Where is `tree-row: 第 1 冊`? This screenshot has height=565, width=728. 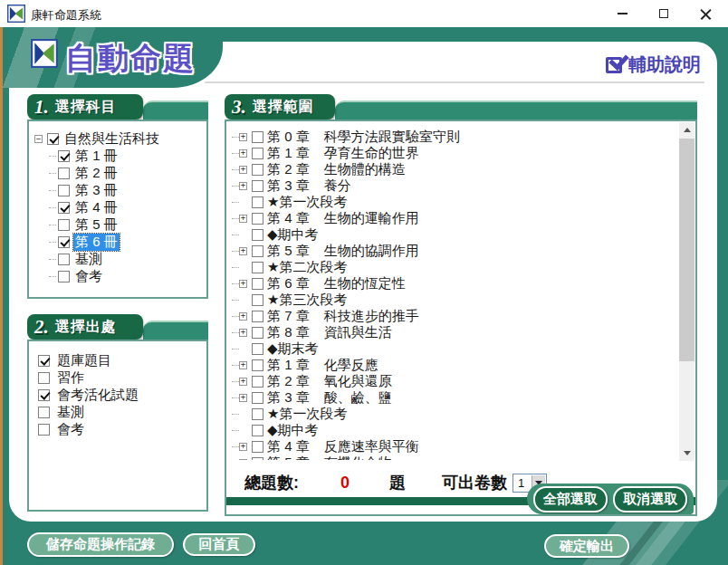 tree-row: 第 1 冊 is located at coordinates (120, 156).